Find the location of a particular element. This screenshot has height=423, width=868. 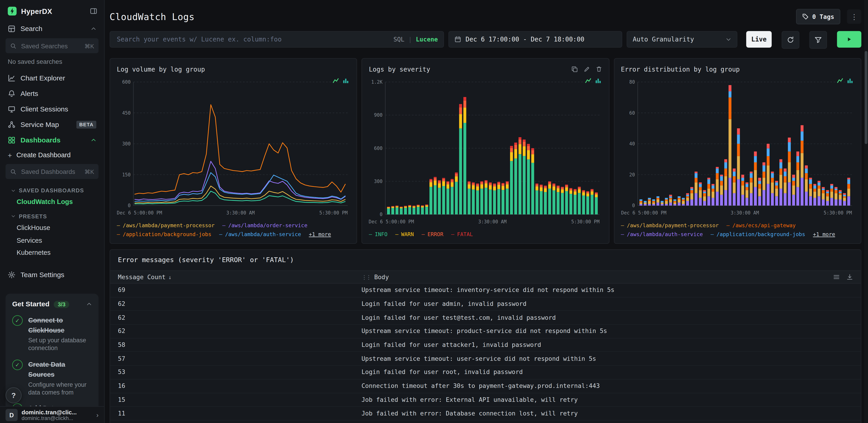

sidebar-item-cloudwatch-logs: CloudWatch Logs is located at coordinates (52, 202).